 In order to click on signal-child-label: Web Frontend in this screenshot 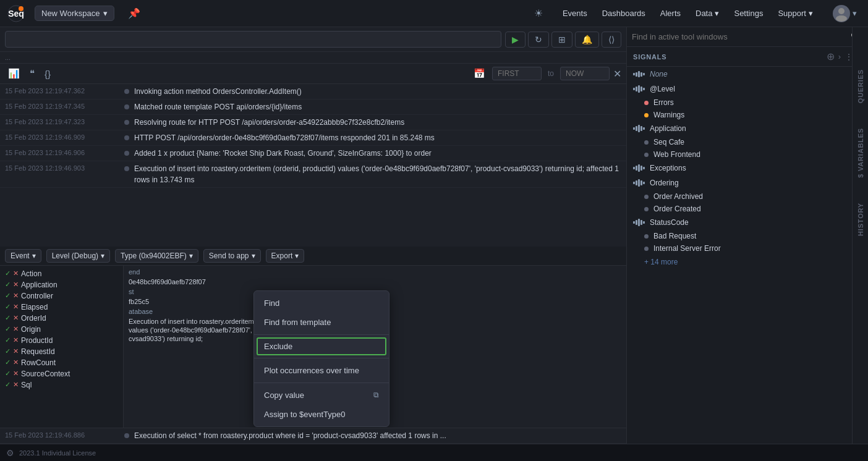, I will do `click(677, 154)`.